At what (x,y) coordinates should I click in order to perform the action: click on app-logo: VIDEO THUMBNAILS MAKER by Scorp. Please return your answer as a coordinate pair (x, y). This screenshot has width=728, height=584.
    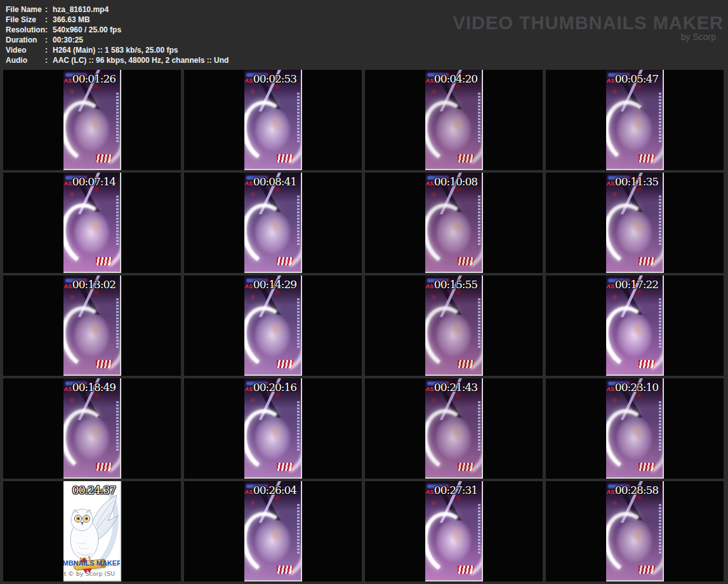
    Looking at the image, I should click on (588, 28).